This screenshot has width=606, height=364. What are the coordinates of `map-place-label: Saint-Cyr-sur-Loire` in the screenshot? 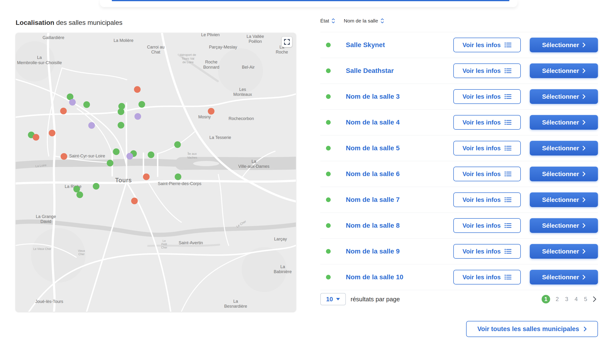 It's located at (87, 156).